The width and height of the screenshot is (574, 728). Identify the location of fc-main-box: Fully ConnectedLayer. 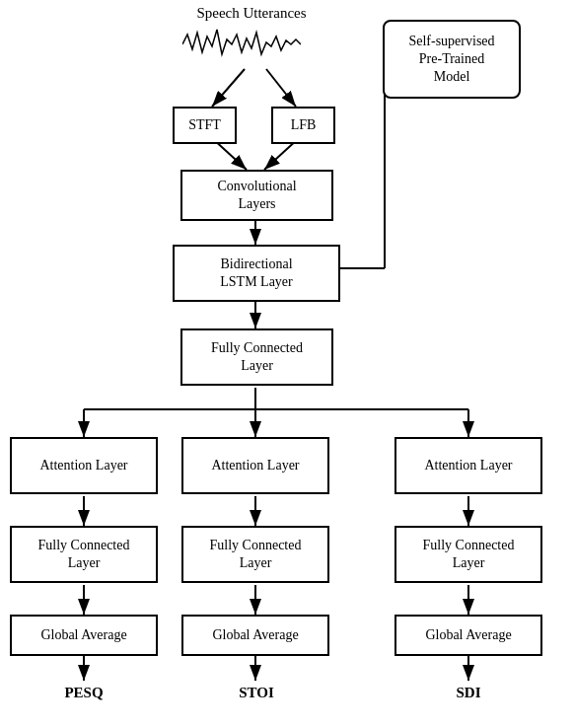
(256, 357).